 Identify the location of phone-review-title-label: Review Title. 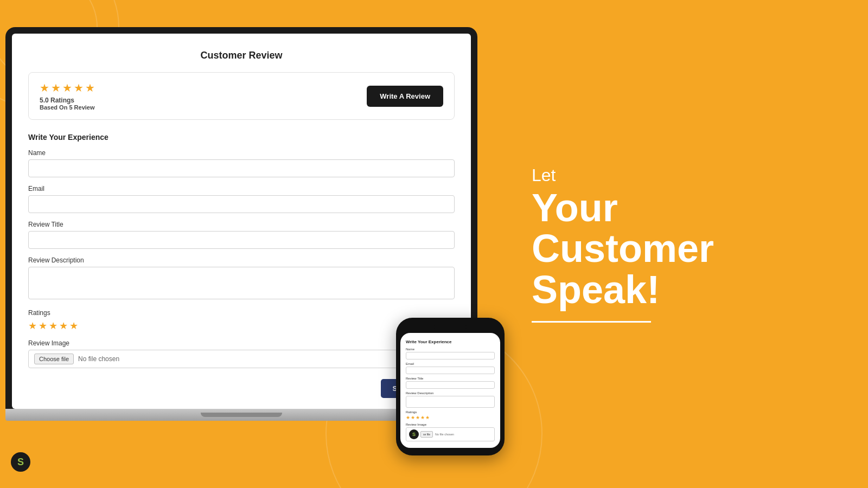
(450, 378).